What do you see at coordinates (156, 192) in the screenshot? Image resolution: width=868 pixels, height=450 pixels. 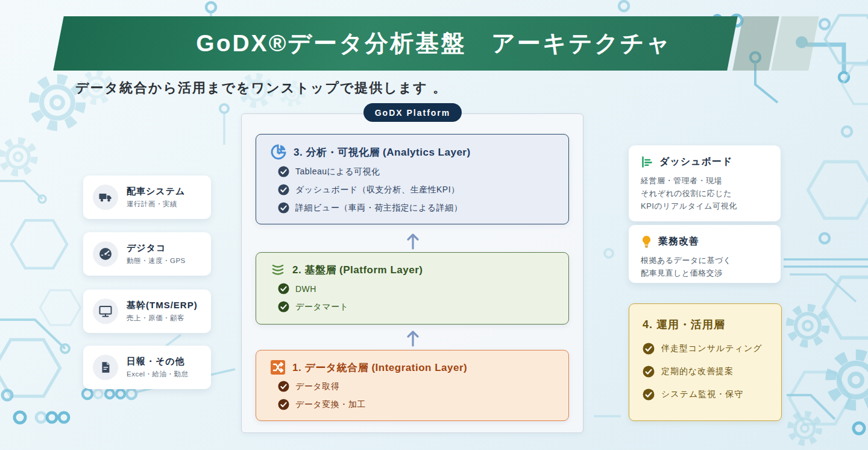 I see `source-title: 配車システム` at bounding box center [156, 192].